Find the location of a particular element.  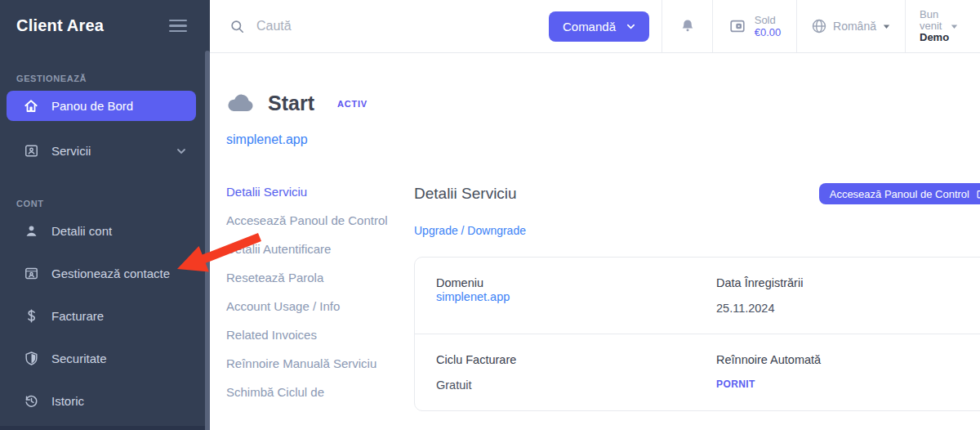

upgrade-downgrade-link: Upgrade / Downgrade is located at coordinates (470, 231).